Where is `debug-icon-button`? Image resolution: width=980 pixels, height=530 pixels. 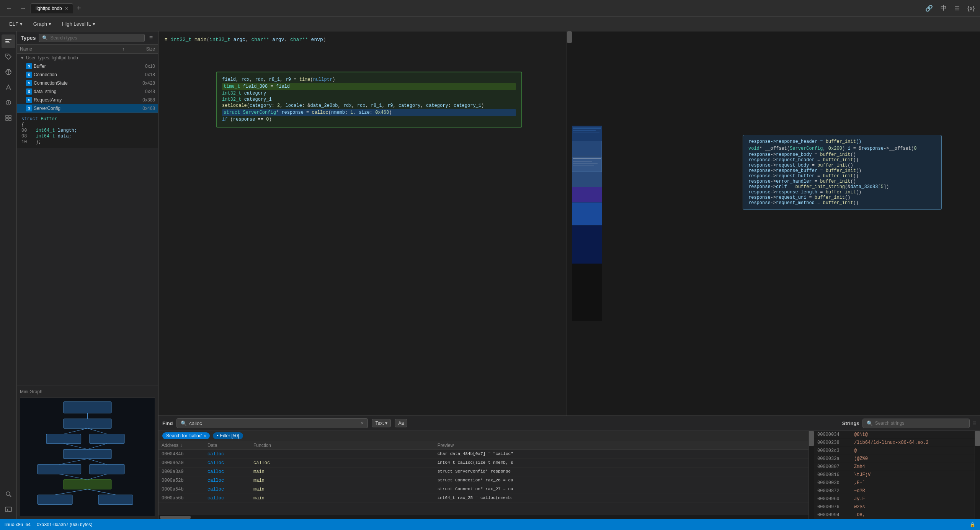 debug-icon-button is located at coordinates (8, 103).